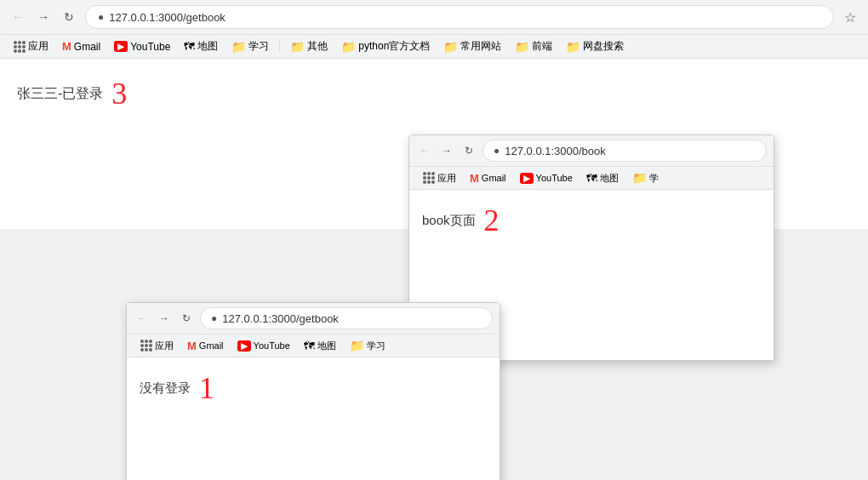  Describe the element at coordinates (449, 221) in the screenshot. I see `b2-page-text: book页面` at that location.